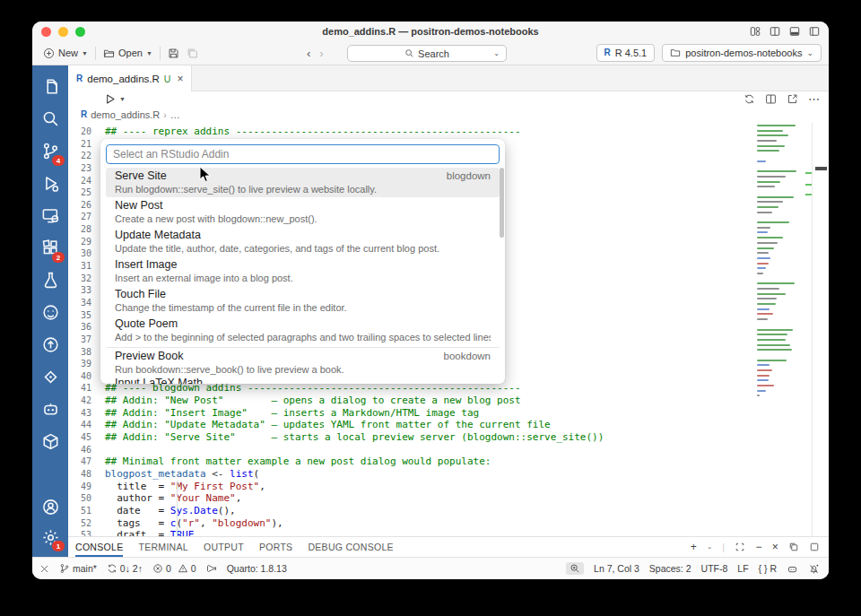  I want to click on addin-item: Insert ImageInsert an external image int…, so click(303, 271).